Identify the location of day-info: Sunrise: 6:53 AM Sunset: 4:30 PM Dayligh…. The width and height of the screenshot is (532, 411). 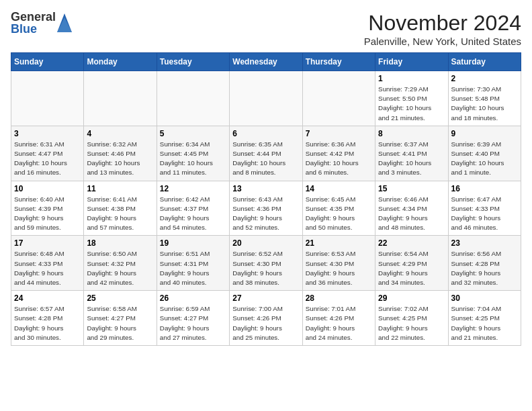
(339, 269).